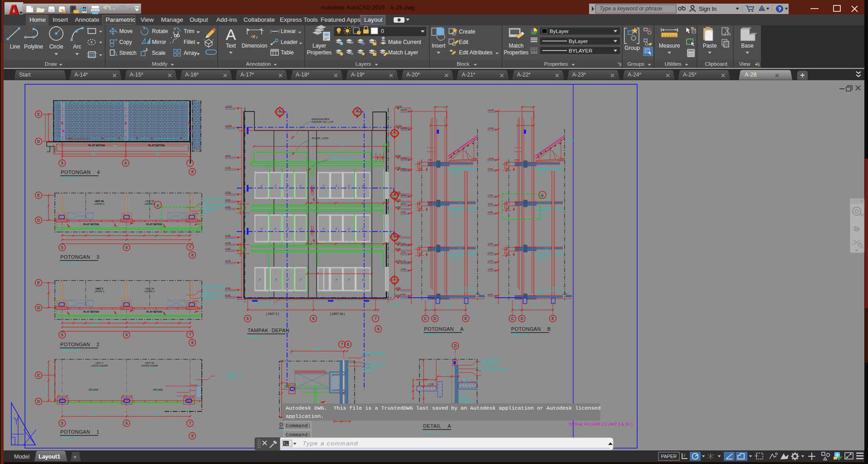  Describe the element at coordinates (444, 375) in the screenshot. I see `svg-text: 36` at that location.